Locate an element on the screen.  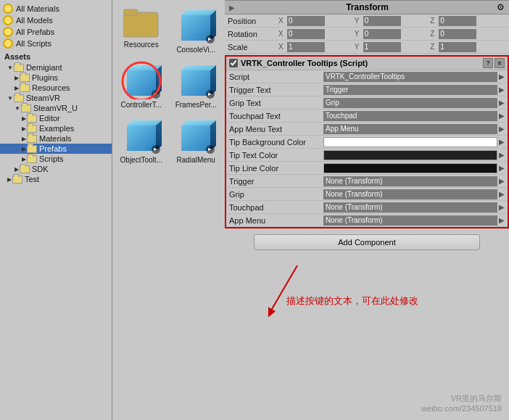
coord-input-y-position is located at coordinates (382, 21).